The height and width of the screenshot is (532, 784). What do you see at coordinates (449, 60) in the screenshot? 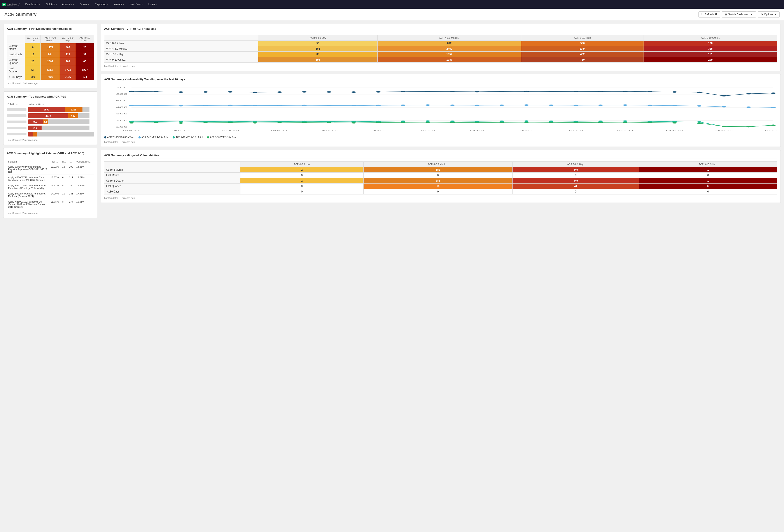
I see `vpr-cell: 1987` at bounding box center [449, 60].